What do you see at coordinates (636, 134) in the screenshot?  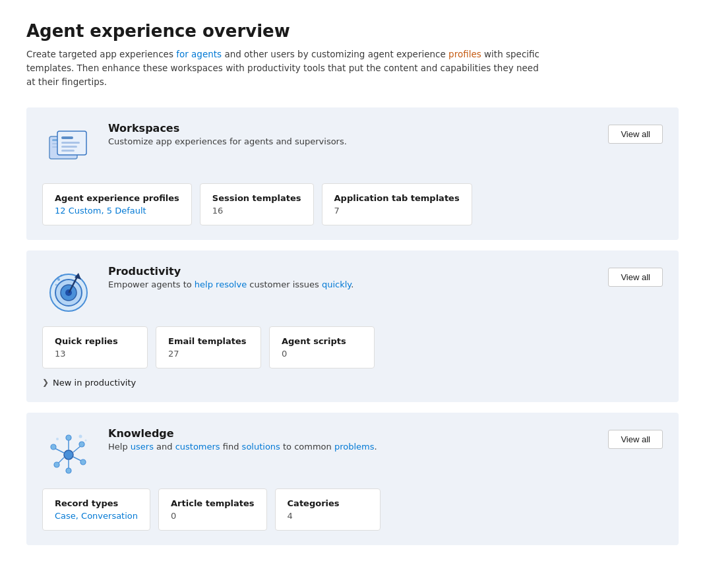 I see `workspaces-view-all-button: View all` at bounding box center [636, 134].